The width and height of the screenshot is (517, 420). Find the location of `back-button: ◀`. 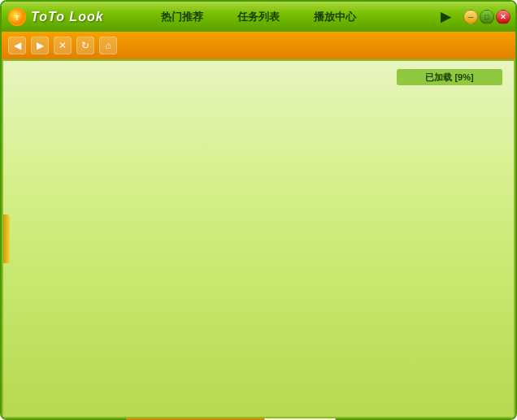

back-button: ◀ is located at coordinates (17, 45).